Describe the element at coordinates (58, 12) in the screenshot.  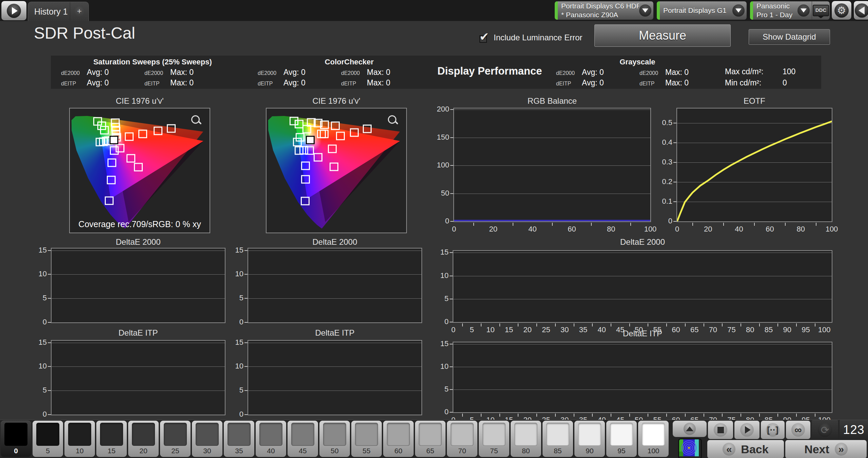
I see `tab-history-1: History 1 +` at that location.